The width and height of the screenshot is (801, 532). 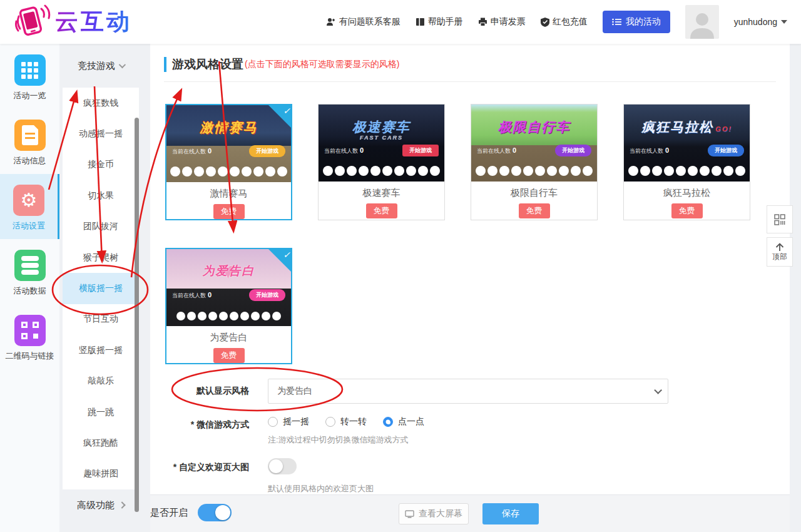 What do you see at coordinates (382, 143) in the screenshot?
I see `game-thumbnail: 极速赛车FAST CARS 当前在线人数0 开始游戏` at bounding box center [382, 143].